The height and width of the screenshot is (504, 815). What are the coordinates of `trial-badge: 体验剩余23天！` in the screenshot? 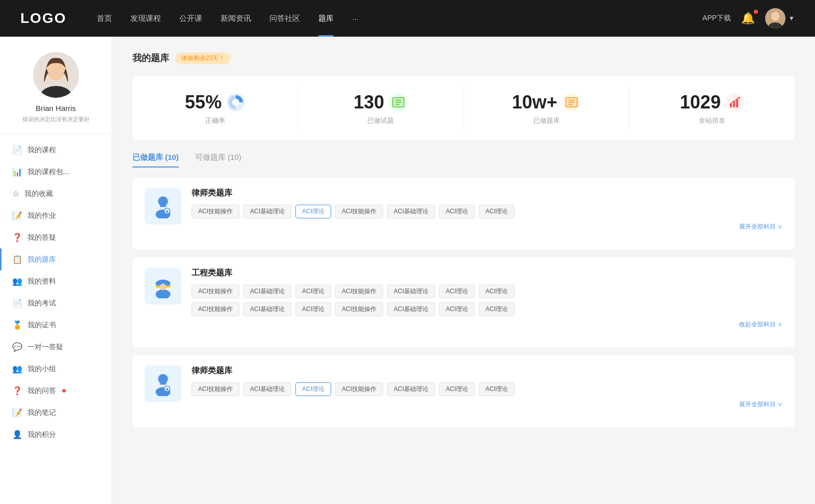 It's located at (203, 58).